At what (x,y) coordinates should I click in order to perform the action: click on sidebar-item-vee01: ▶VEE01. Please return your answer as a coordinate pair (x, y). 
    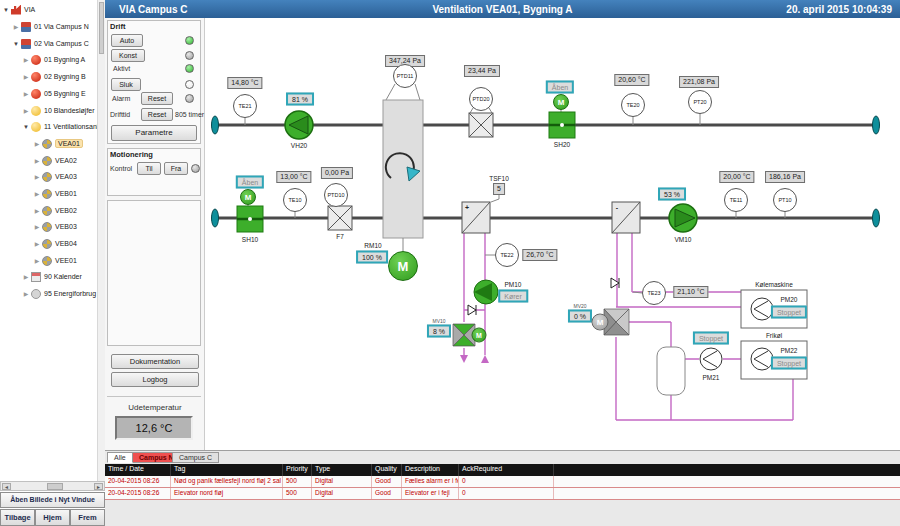
    Looking at the image, I should click on (48, 260).